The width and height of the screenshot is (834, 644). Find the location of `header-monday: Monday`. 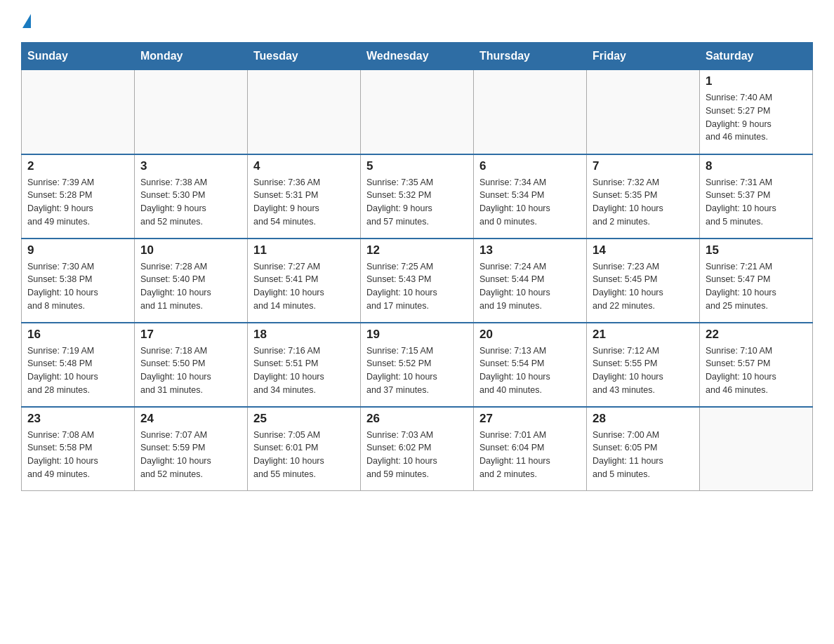

header-monday: Monday is located at coordinates (191, 56).